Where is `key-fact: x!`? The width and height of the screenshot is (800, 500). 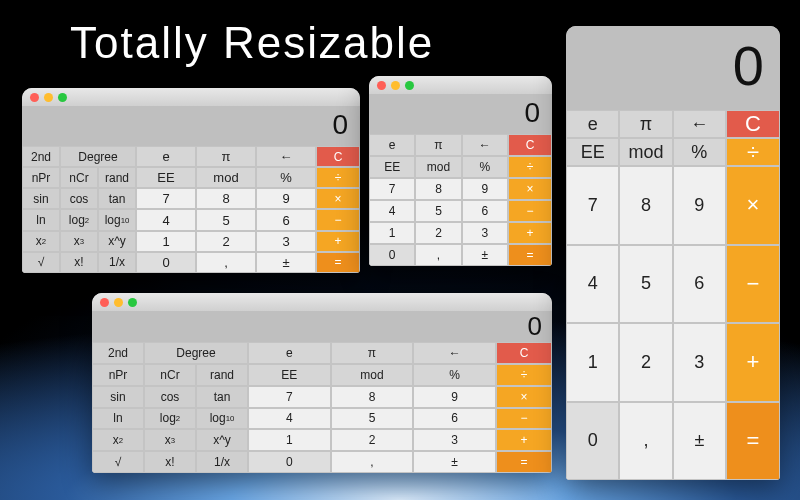
key-fact: x! is located at coordinates (79, 262).